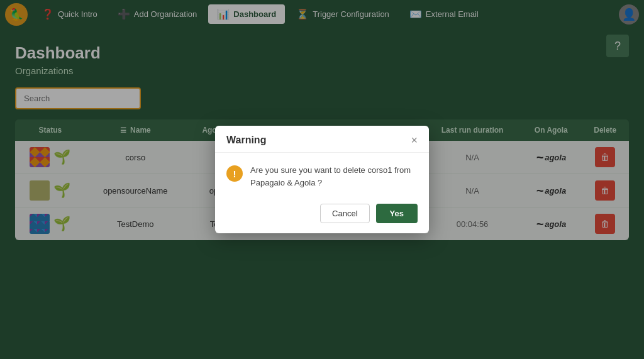 This screenshot has width=644, height=359. Describe the element at coordinates (414, 140) in the screenshot. I see `dialog-close-button: ×` at that location.